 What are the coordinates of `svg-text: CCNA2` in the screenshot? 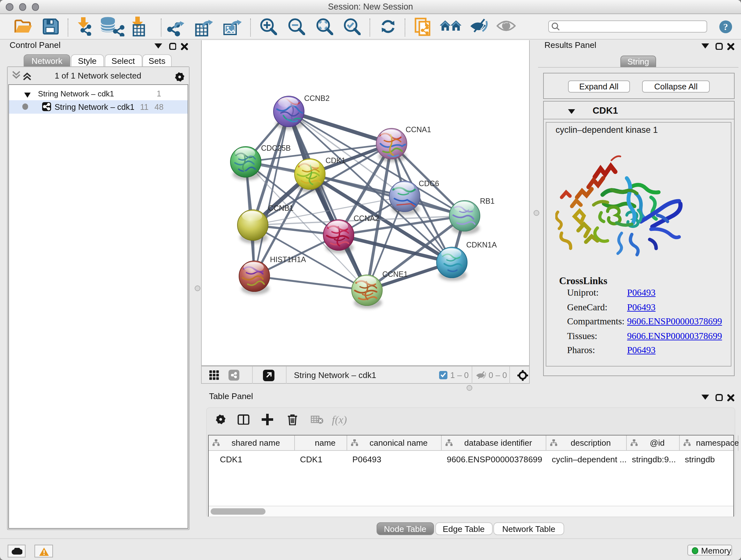 It's located at (366, 218).